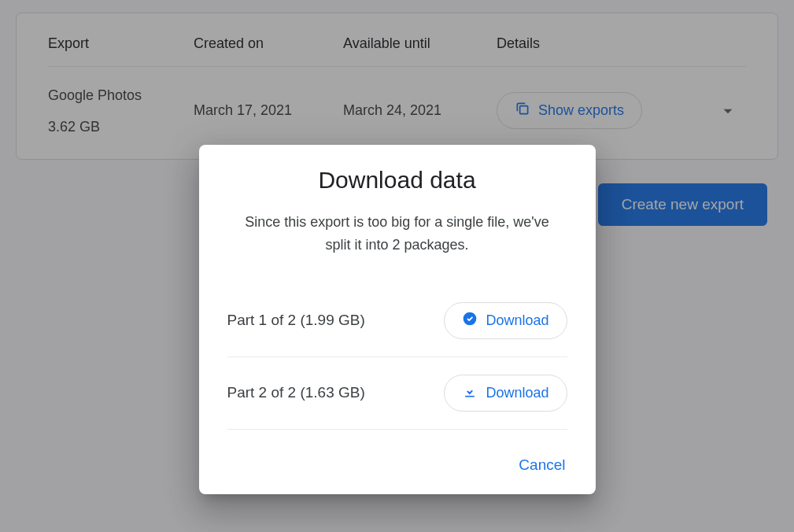 The height and width of the screenshot is (532, 794). I want to click on modal-subtitle: Since this export is too big for a singl…, so click(397, 234).